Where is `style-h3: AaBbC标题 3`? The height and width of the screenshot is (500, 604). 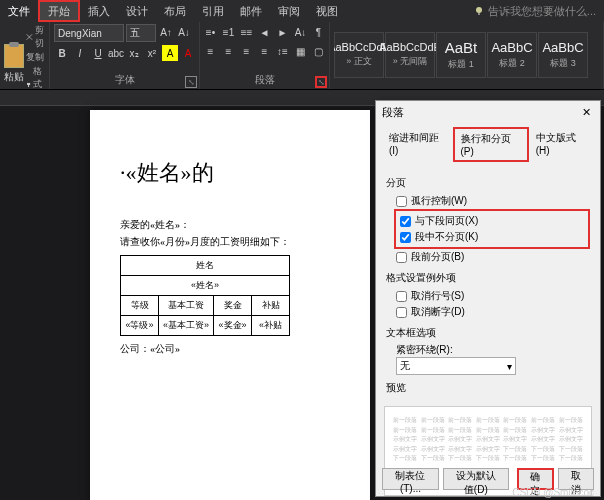
style-h3: AaBbC标题 3 is located at coordinates (563, 55).